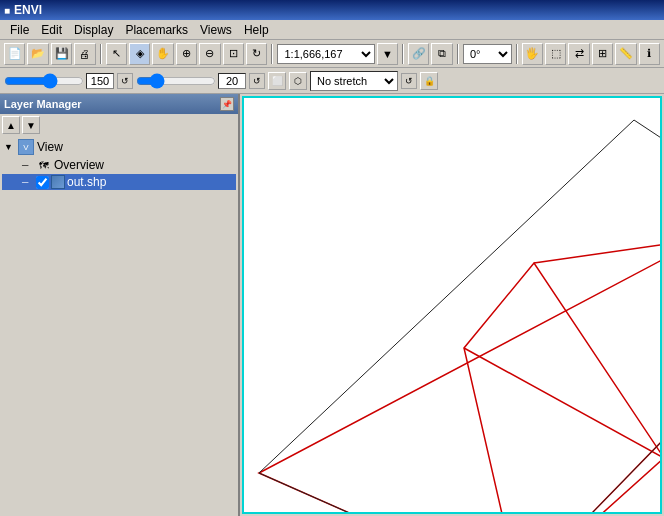 This screenshot has width=664, height=516. I want to click on stretch-circle-icon: ⬡, so click(298, 81).